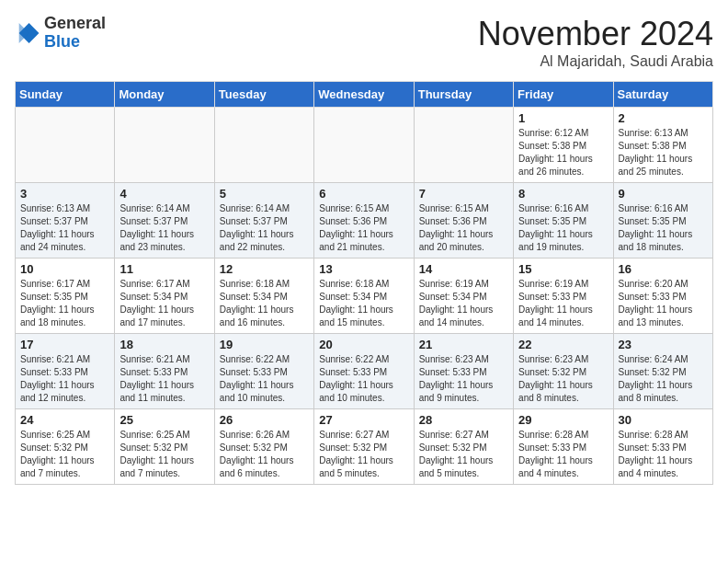 The height and width of the screenshot is (563, 728). What do you see at coordinates (663, 221) in the screenshot?
I see `calendar-day-cell: 9Sunrise: 6:16 AM Sunset: 5:35 PM Daylig…` at bounding box center [663, 221].